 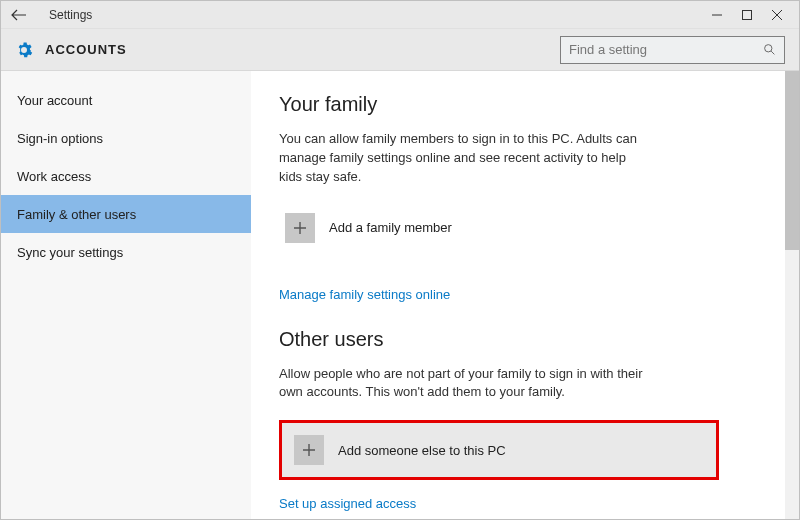 I want to click on assigned-access-link: Set up assigned access, so click(x=348, y=504).